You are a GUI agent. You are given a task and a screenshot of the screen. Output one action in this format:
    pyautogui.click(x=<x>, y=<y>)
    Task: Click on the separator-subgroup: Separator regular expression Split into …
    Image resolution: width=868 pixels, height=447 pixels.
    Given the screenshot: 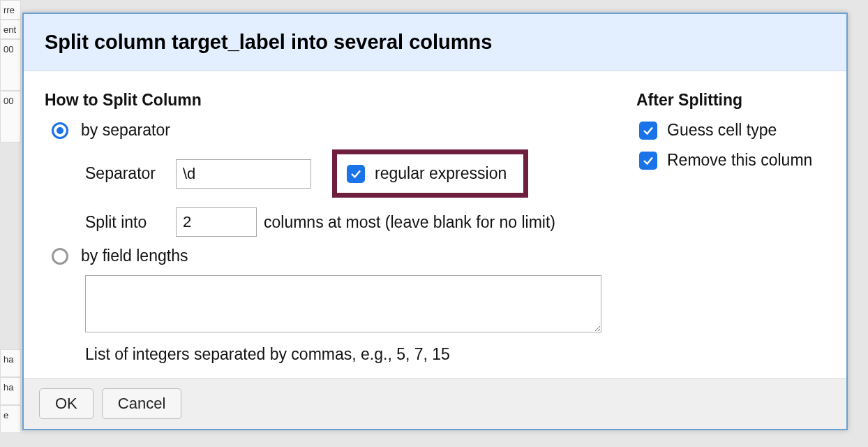 What is the action you would take?
    pyautogui.click(x=343, y=193)
    